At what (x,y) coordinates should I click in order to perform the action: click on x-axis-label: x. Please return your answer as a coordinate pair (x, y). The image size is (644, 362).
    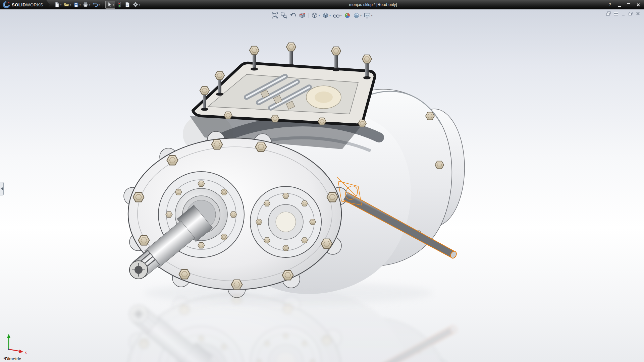
    Looking at the image, I should click on (26, 352).